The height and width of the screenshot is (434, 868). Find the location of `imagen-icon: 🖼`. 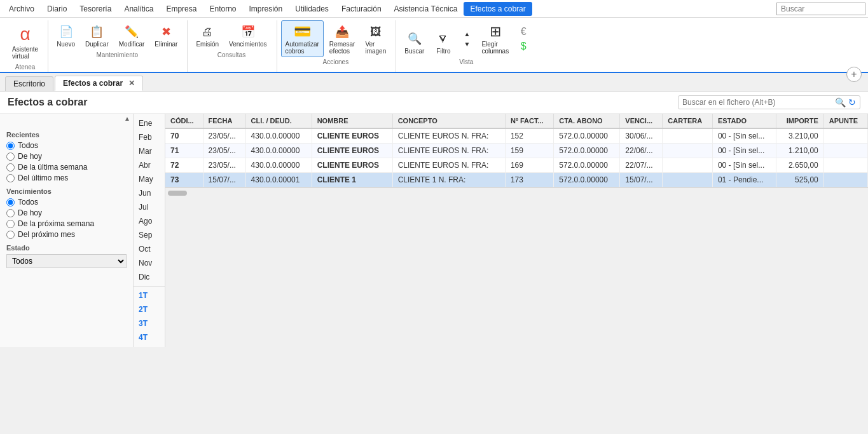

imagen-icon: 🖼 is located at coordinates (376, 32).